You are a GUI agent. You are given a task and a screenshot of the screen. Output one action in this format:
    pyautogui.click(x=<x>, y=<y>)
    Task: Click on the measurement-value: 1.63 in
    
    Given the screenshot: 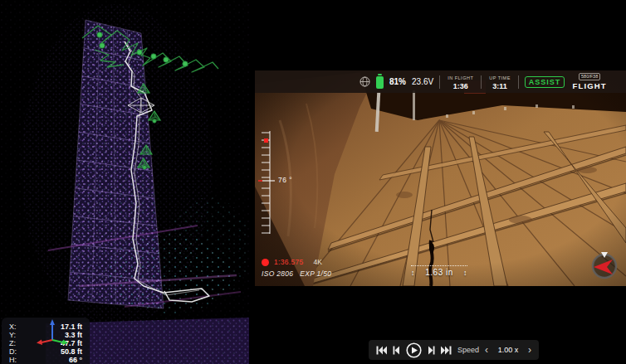 What is the action you would take?
    pyautogui.click(x=439, y=272)
    